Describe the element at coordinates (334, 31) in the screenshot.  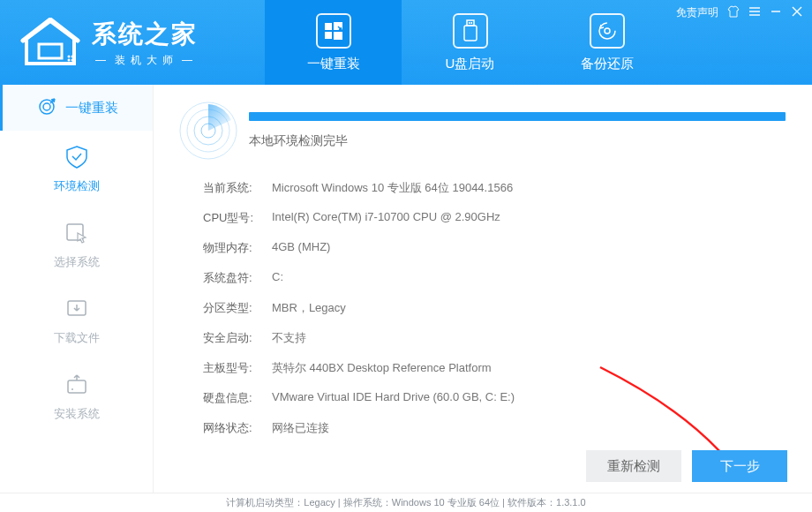
I see `windows-icon` at that location.